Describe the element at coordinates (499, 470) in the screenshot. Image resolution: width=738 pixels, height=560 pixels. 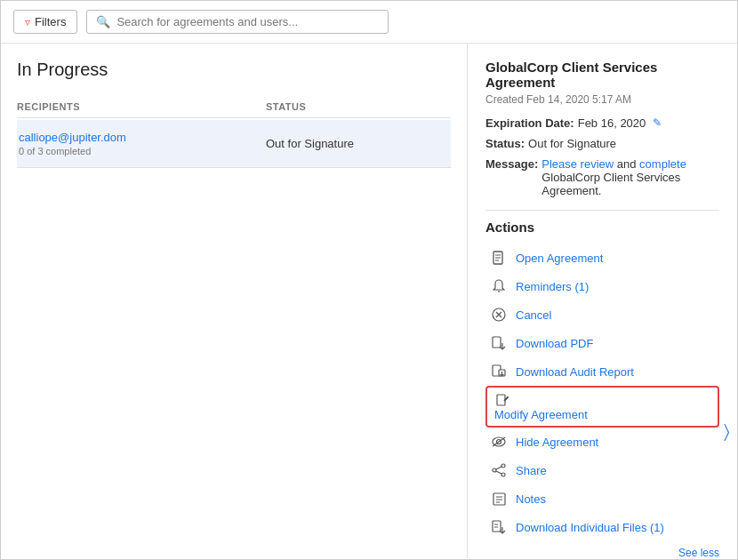
I see `share-icon` at that location.